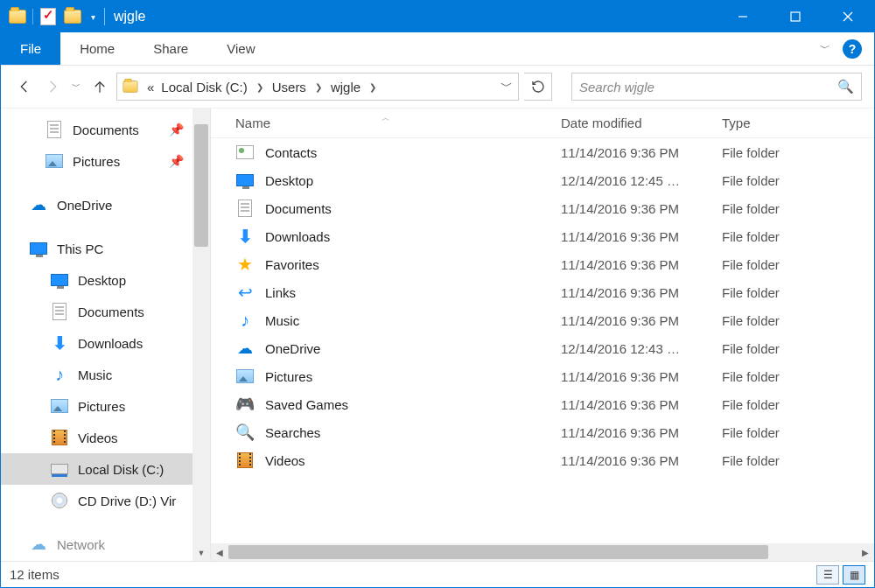  I want to click on picture-icon, so click(54, 161).